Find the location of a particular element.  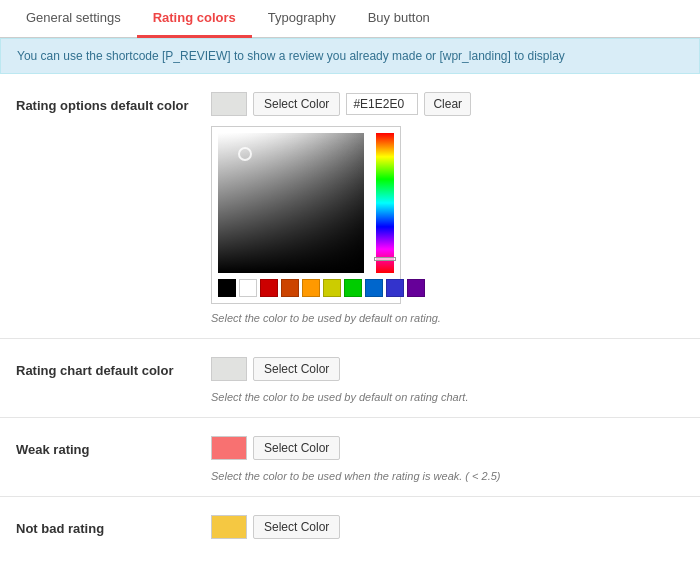

swatch-red is located at coordinates (269, 288).